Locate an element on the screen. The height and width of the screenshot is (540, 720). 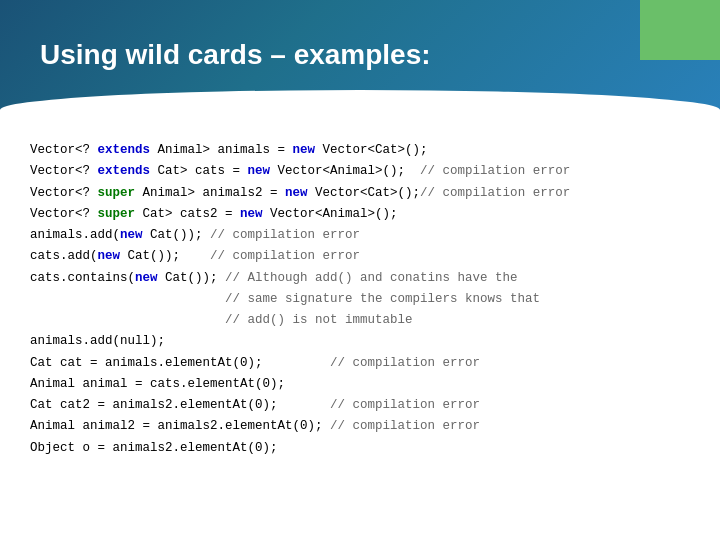
code-line-13: Cat cat2 = animals2.elementAt(0); // com… is located at coordinates (360, 406).